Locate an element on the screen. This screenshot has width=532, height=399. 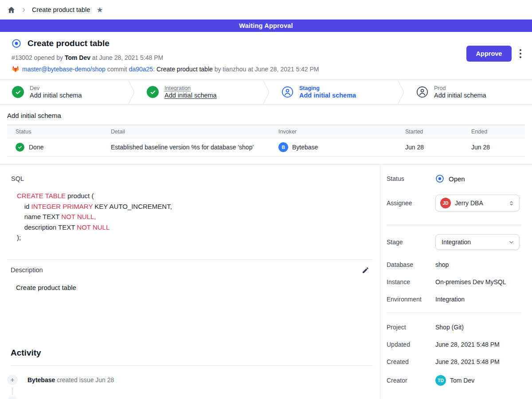
stage-env-label: Staging is located at coordinates (328, 88).